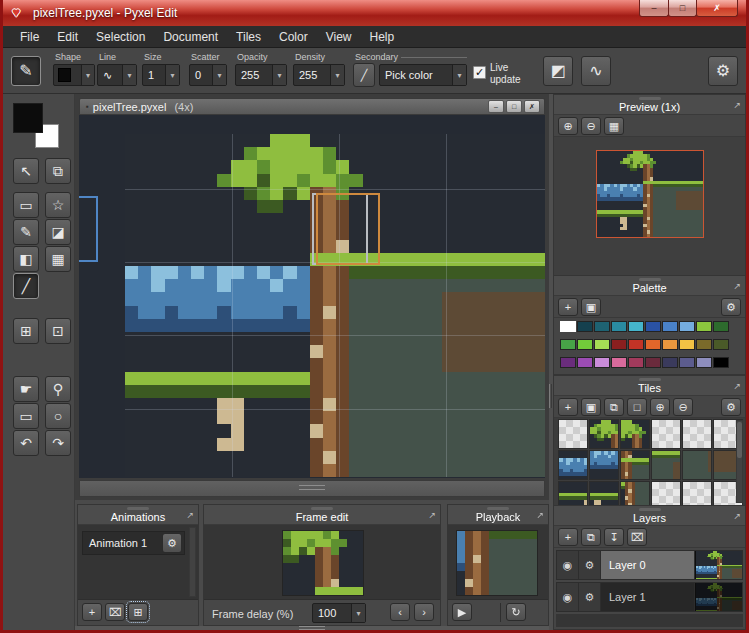  Describe the element at coordinates (637, 407) in the screenshot. I see `tiles-clear-button: □` at that location.